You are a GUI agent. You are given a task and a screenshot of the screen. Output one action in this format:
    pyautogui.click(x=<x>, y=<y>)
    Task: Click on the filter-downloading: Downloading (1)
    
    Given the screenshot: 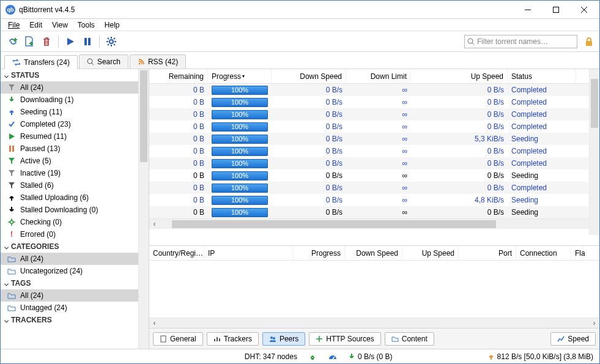 What is the action you would take?
    pyautogui.click(x=70, y=100)
    